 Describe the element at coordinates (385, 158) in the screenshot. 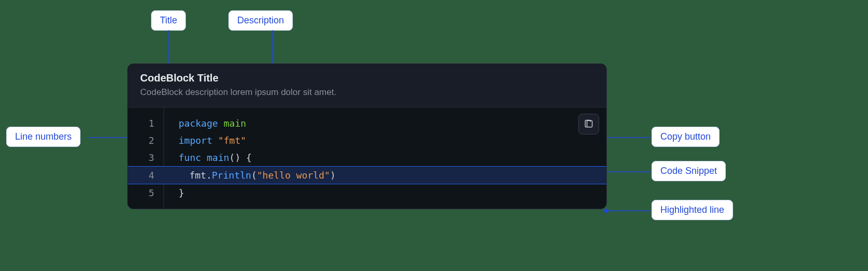

I see `code-line: func main() {` at that location.